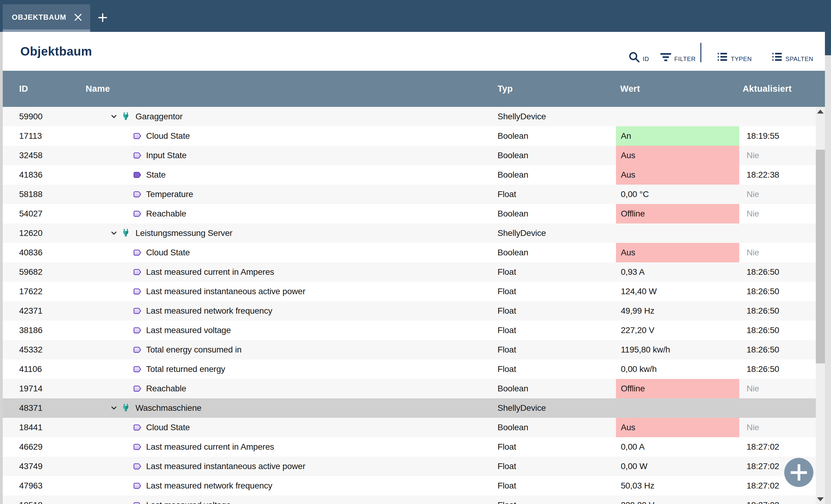  I want to click on row-updated: Nie, so click(753, 214).